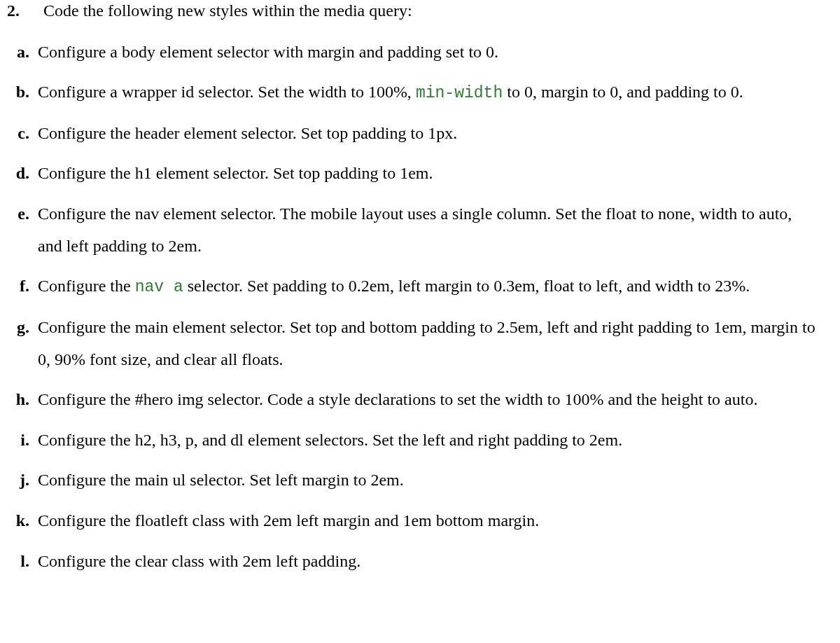 This screenshot has height=643, width=840. What do you see at coordinates (435, 441) in the screenshot?
I see `list-item-body: Configure the h2, h3, p, and dl element …` at bounding box center [435, 441].